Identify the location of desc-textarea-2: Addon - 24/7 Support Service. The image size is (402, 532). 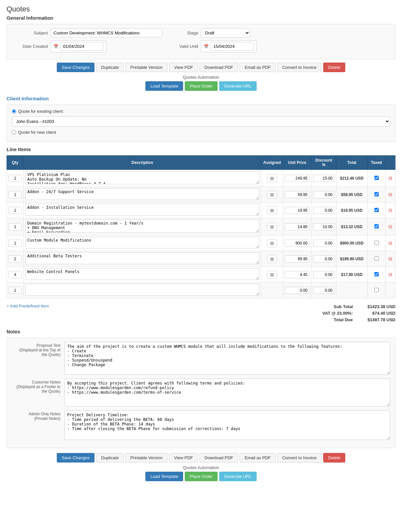
(142, 194).